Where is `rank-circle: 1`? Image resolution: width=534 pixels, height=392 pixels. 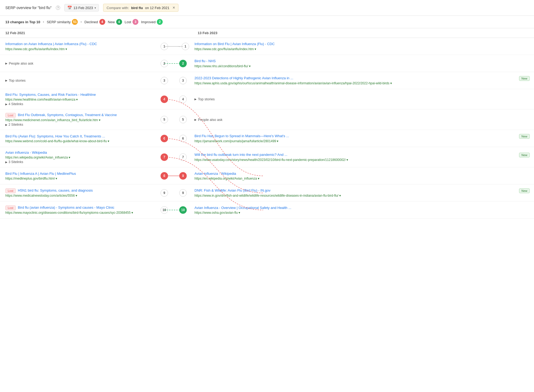
rank-circle: 1 is located at coordinates (185, 46).